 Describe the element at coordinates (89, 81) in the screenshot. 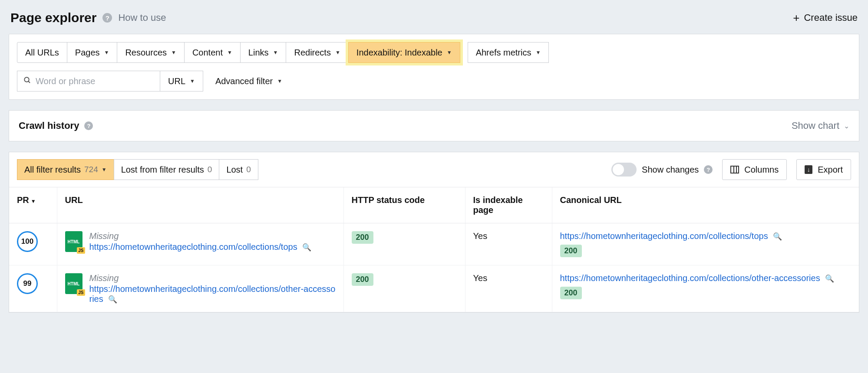

I see `search-input-wrapper` at that location.